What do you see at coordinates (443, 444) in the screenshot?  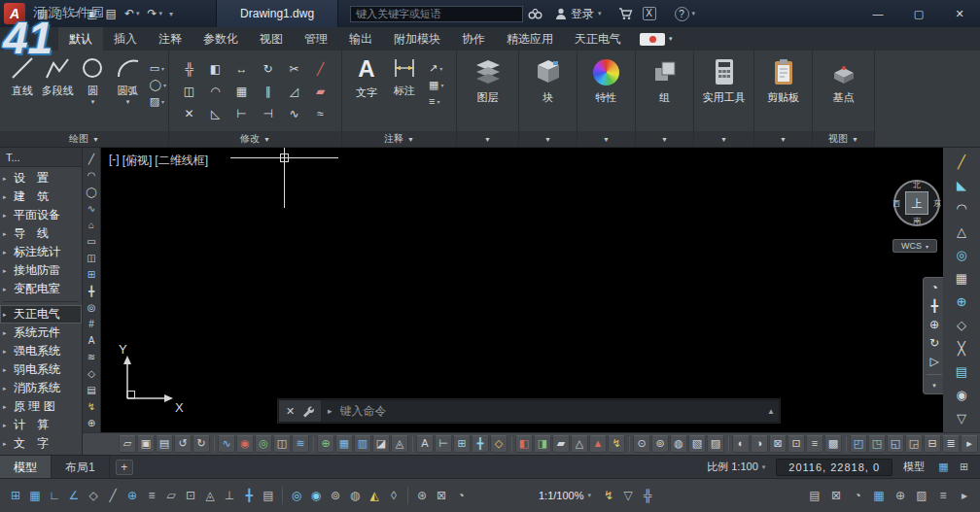 I see `tb-dim: ⊢` at bounding box center [443, 444].